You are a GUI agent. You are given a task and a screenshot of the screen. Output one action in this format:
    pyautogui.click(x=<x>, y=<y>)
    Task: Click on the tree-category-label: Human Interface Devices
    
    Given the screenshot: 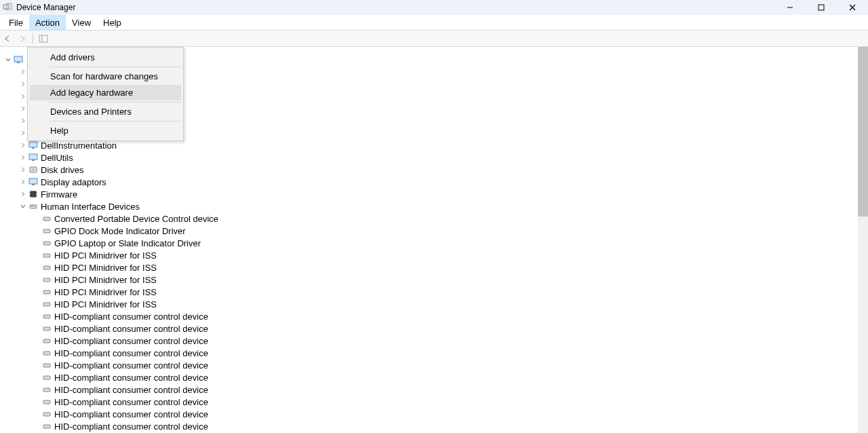 What is the action you would take?
    pyautogui.click(x=90, y=206)
    